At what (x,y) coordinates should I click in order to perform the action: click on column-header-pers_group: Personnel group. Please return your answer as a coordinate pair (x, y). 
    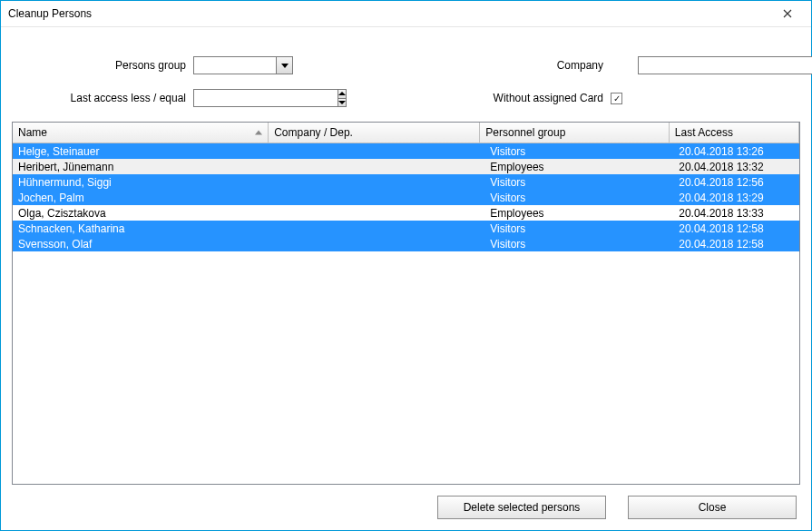
    Looking at the image, I should click on (575, 133).